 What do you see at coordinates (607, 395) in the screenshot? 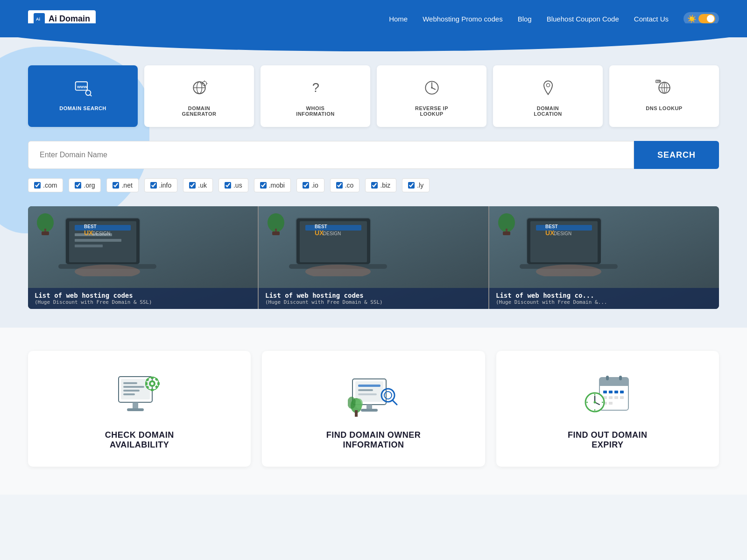
I see `calendar-clock-icon` at bounding box center [607, 395].